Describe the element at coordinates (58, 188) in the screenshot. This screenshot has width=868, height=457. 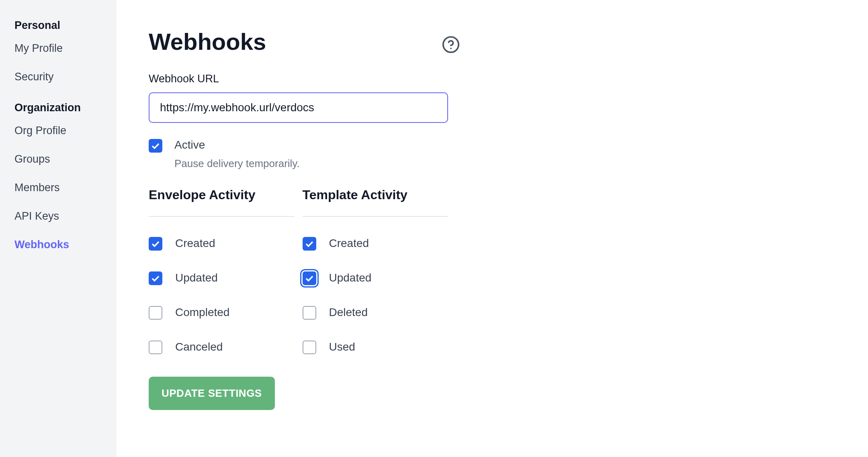
I see `sidebar-item-members: Members` at that location.